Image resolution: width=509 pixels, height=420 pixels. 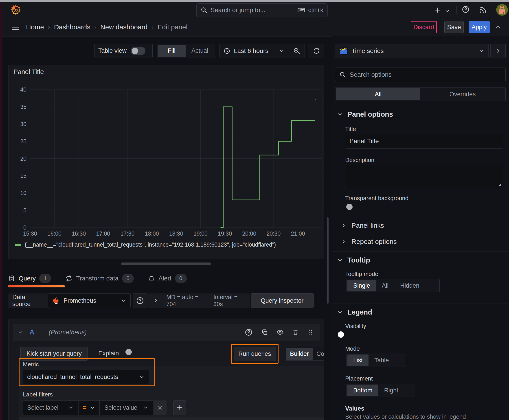 What do you see at coordinates (254, 51) in the screenshot?
I see `time-range-picker: Last 6 hours` at bounding box center [254, 51].